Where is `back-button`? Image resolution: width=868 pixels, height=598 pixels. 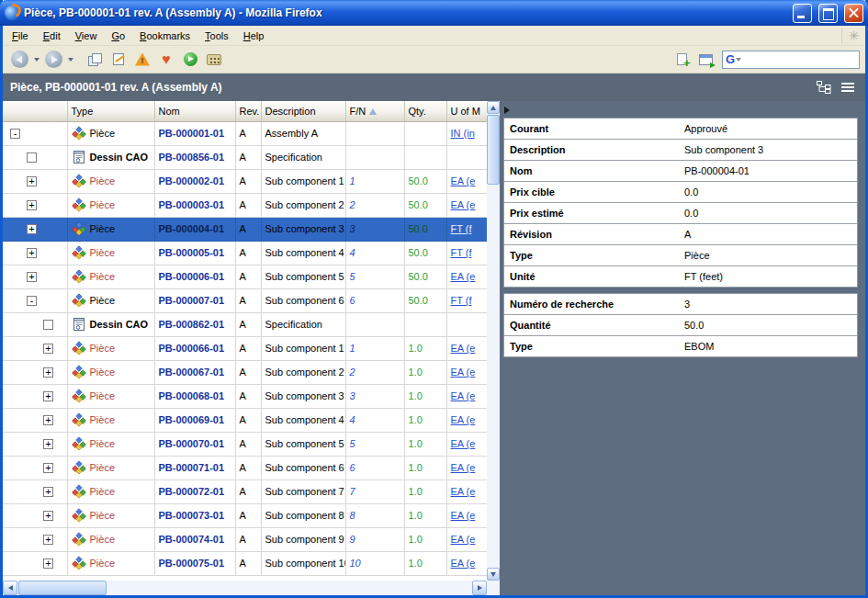 back-button is located at coordinates (19, 60).